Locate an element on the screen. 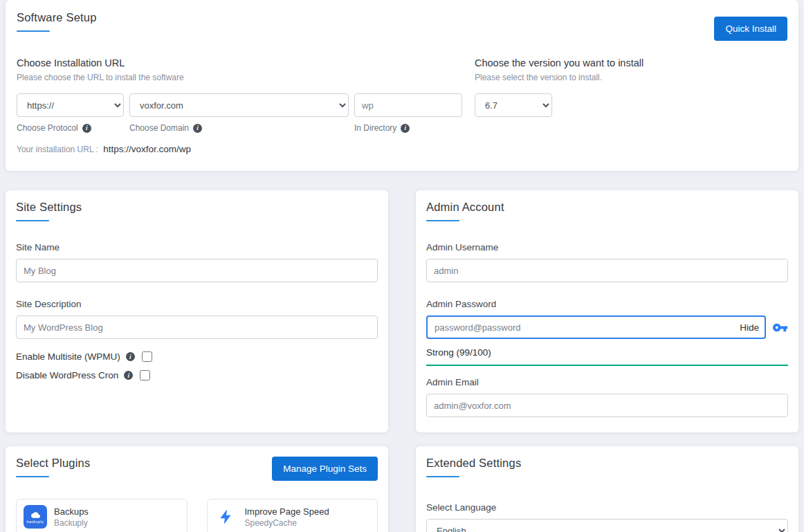  site-settings-title: Site Settings is located at coordinates (197, 208).